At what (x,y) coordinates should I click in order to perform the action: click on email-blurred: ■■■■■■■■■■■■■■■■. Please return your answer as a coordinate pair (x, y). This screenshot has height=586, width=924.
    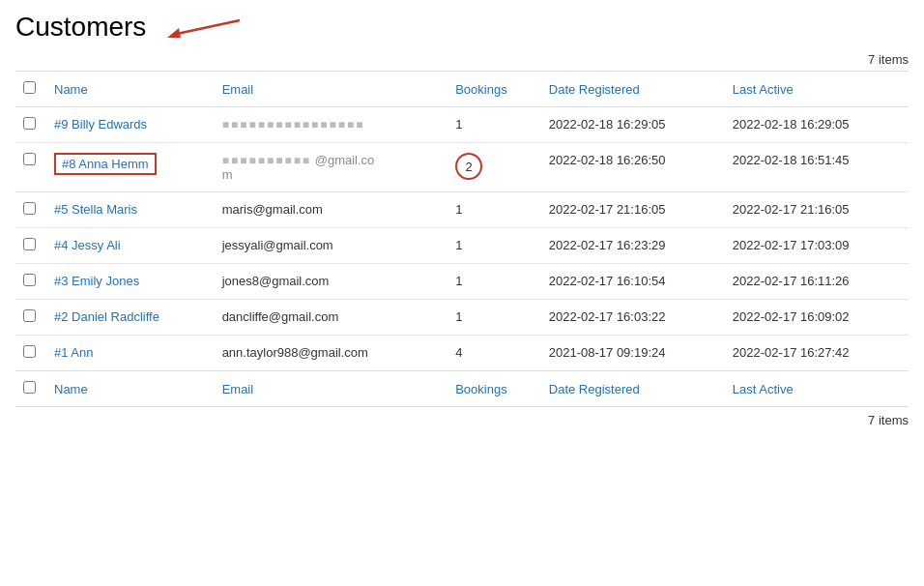
    Looking at the image, I should click on (294, 125).